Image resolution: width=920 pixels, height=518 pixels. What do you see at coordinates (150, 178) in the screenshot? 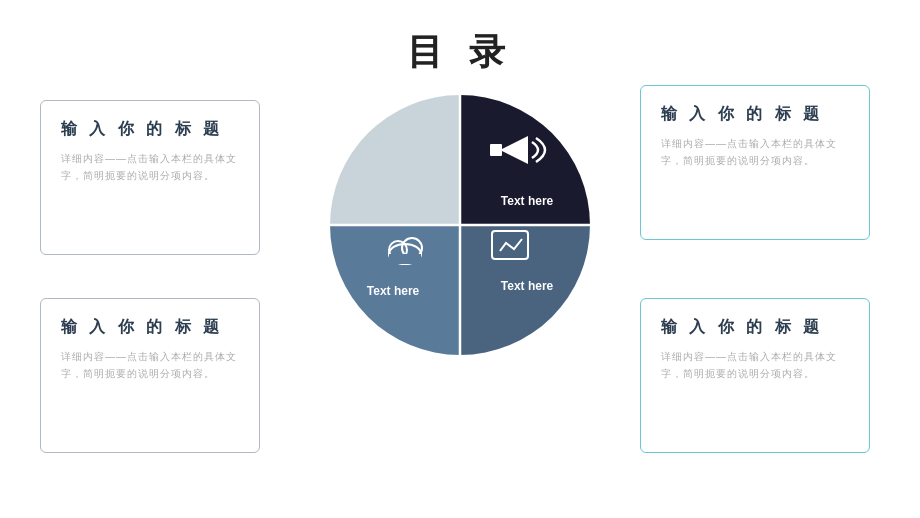
I see `card-top-left: 输 入 你 的 标 题 详细内容——点击输入本栏的具体文字，简明扼要的说明分项内…` at bounding box center [150, 178].